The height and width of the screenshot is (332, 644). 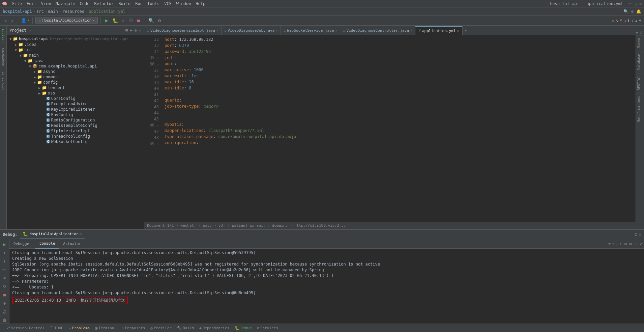 What do you see at coordinates (5, 252) in the screenshot?
I see `debug-step-over-up: ↑` at bounding box center [5, 252].